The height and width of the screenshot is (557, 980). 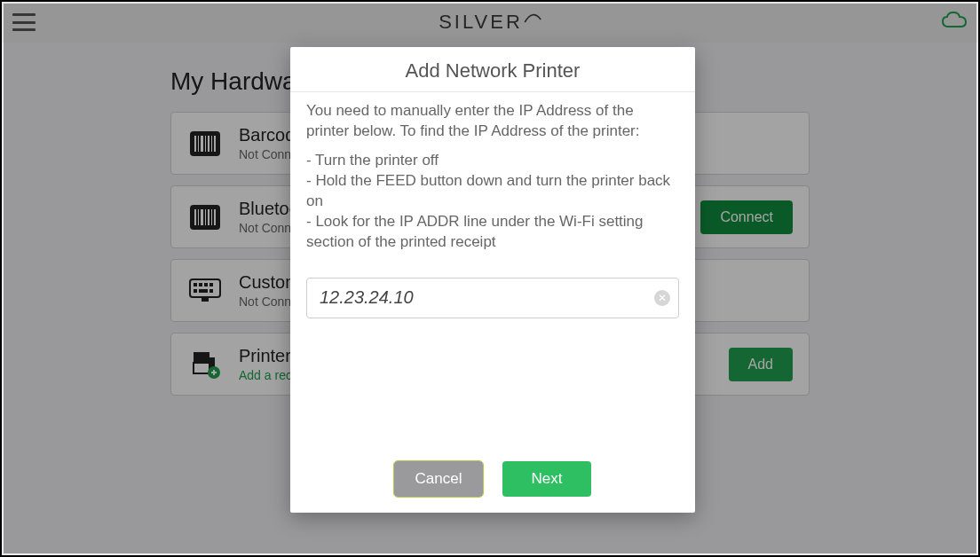 I want to click on modal-step2: - Hold the FEED button down and turn the…, so click(x=493, y=192).